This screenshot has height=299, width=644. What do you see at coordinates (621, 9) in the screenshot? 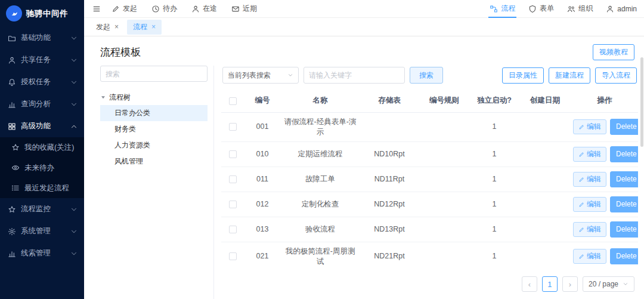
I see `topbar-item: admin` at bounding box center [621, 9].